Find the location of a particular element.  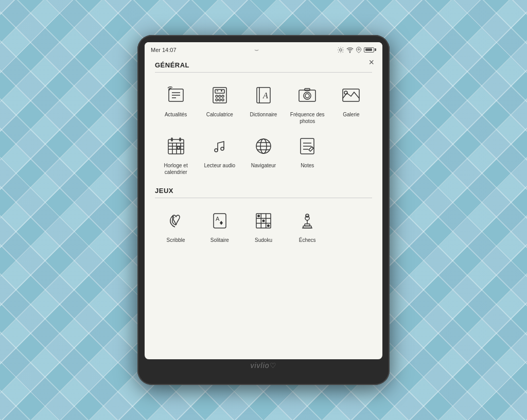

sudoku-label: Sudoku is located at coordinates (264, 240).